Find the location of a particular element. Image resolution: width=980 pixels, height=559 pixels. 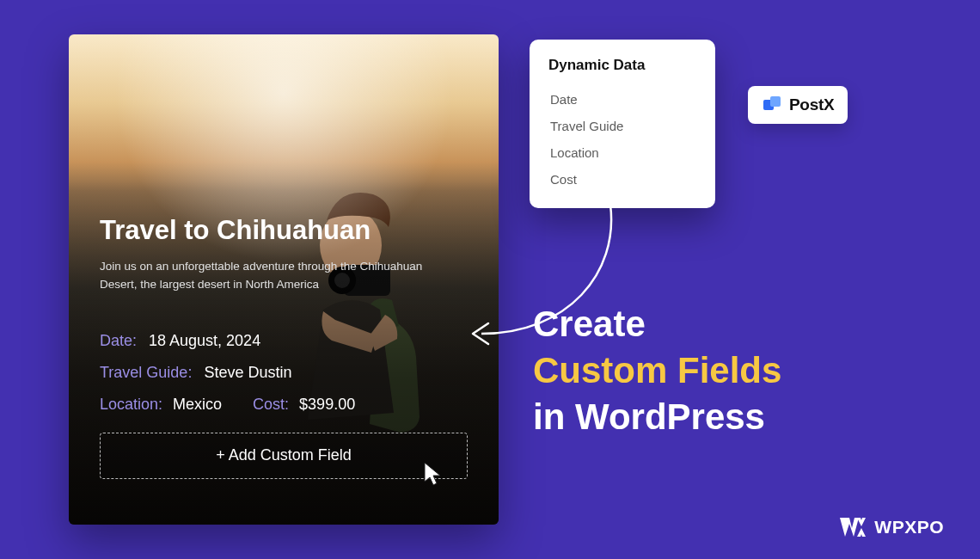

cursor-icon is located at coordinates (433, 474).